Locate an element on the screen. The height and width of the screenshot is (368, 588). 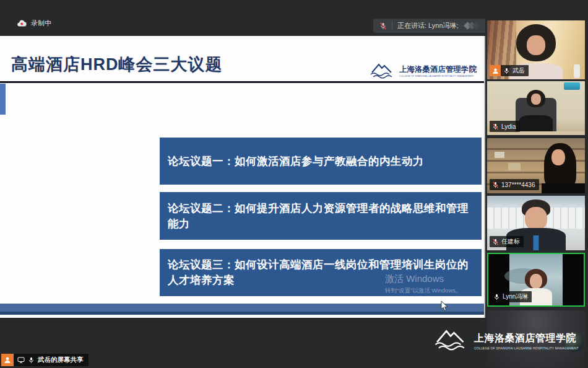
institute-logo-text: 上海洛桑酒店管理学院 is located at coordinates (438, 69).